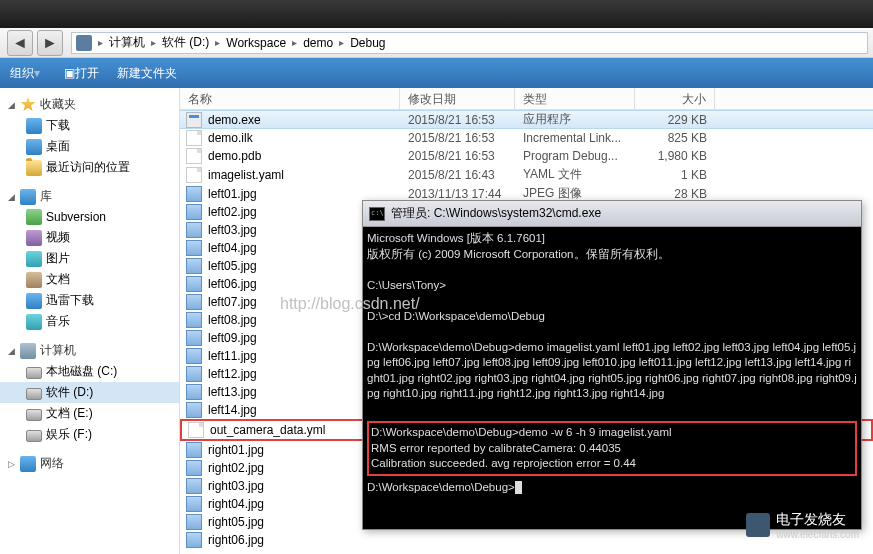 The height and width of the screenshot is (554, 873). What do you see at coordinates (232, 338) in the screenshot?
I see `file-name: left09.jpg` at bounding box center [232, 338].